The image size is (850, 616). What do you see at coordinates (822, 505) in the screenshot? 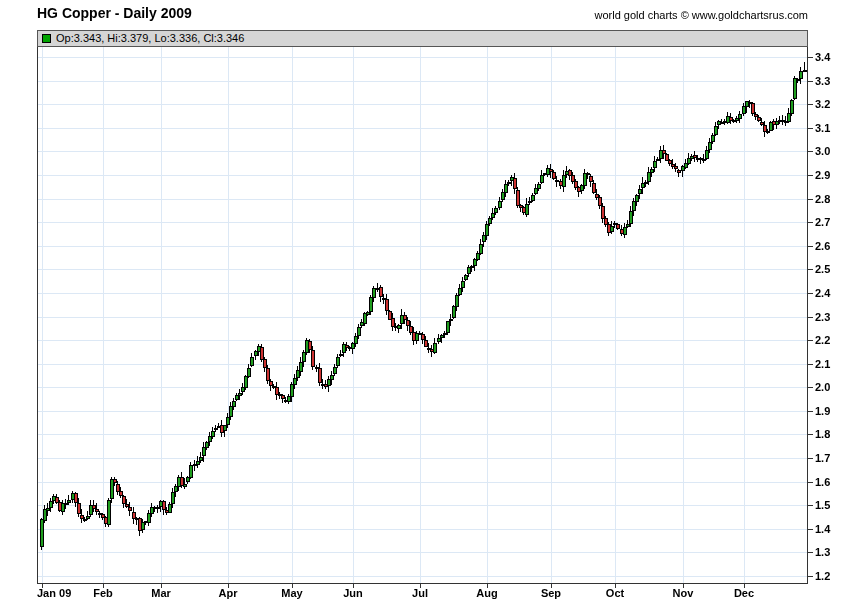
I see `y-tick-label: 1.5` at bounding box center [822, 505].